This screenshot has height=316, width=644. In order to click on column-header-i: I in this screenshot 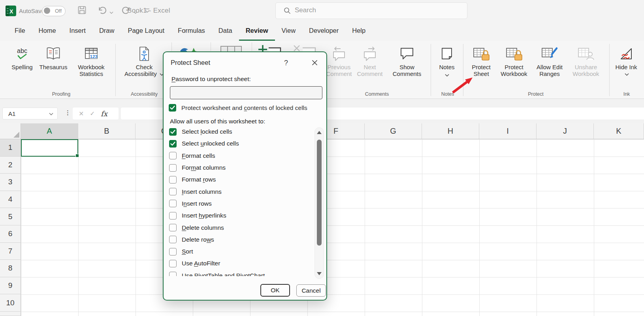, I will do `click(508, 131)`.